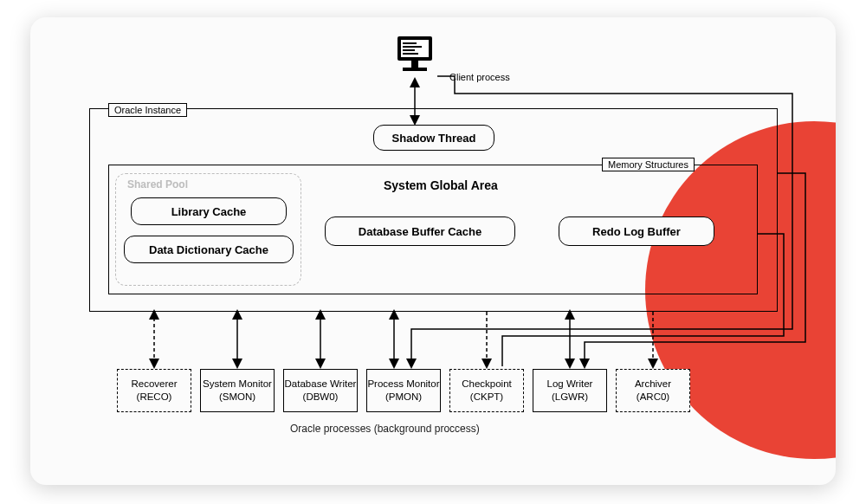 The image size is (866, 504). Describe the element at coordinates (320, 384) in the screenshot. I see `proc-name: Database Writer` at that location.